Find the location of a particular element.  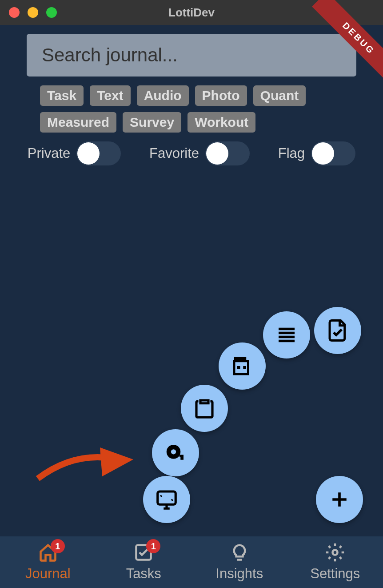

window-title: LottiDev is located at coordinates (192, 12).